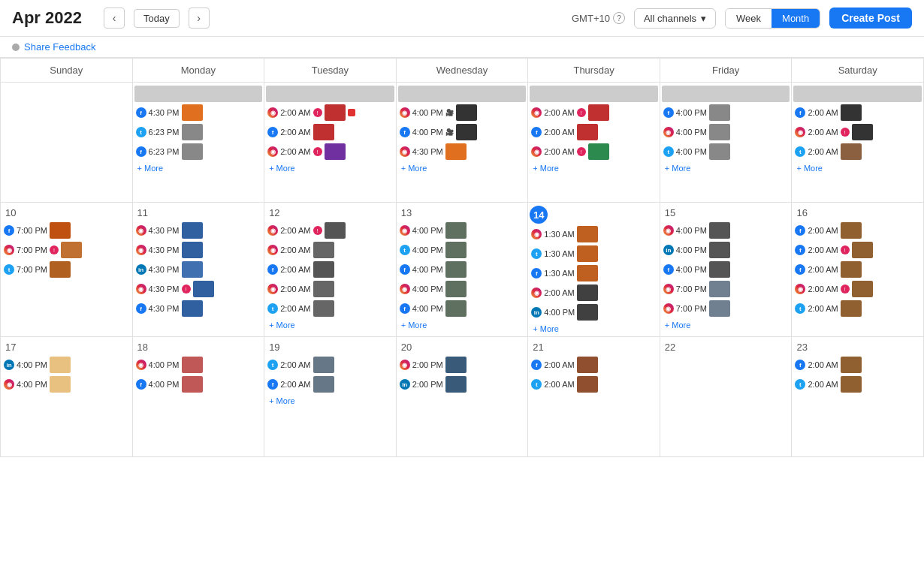 Image resolution: width=924 pixels, height=572 pixels. Describe the element at coordinates (858, 230) in the screenshot. I see `event-w2-sat-1: f 2:00 AM` at that location.